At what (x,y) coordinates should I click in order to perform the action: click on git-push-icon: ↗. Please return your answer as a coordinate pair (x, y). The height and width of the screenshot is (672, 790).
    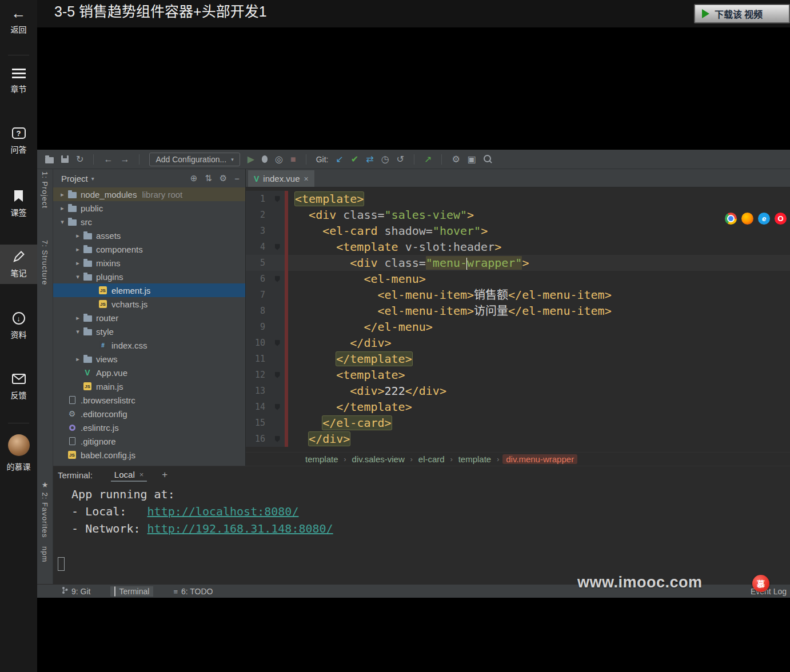
    Looking at the image, I should click on (428, 159).